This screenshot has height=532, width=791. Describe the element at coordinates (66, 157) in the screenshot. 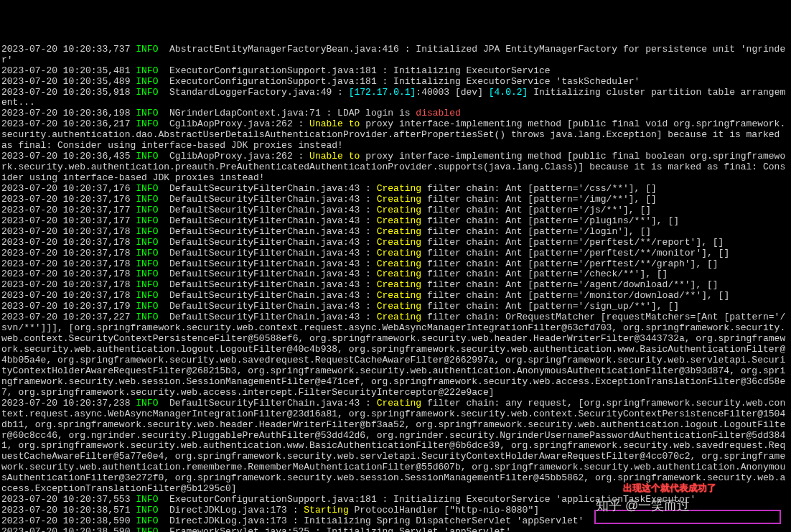

I see `log-timestamp: 2023-07-20 10:20:36,435` at that location.